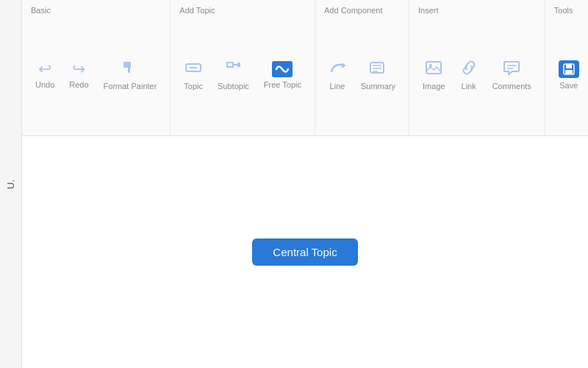 Image resolution: width=588 pixels, height=368 pixels. Describe the element at coordinates (196, 10) in the screenshot. I see `group-label-add-topic: Add Topic` at that location.